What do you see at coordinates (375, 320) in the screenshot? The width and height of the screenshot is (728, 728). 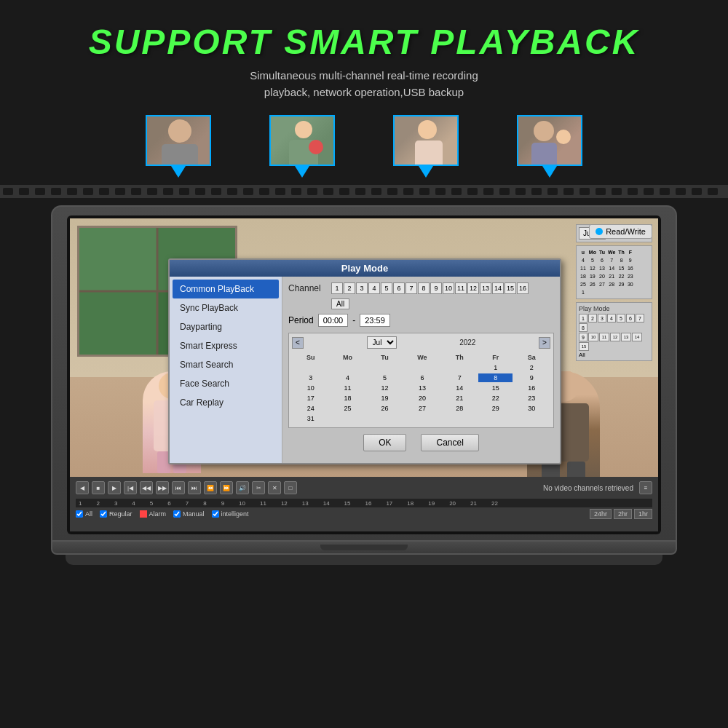 I see `period-end-input: 23:59` at bounding box center [375, 320].